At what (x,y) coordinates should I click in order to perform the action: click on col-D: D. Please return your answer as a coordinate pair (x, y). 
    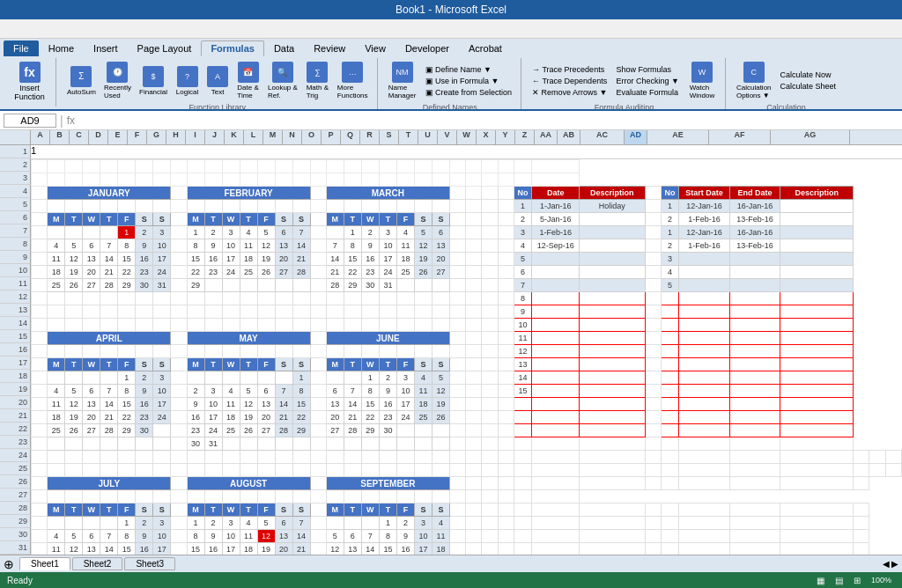
    Looking at the image, I should click on (99, 137).